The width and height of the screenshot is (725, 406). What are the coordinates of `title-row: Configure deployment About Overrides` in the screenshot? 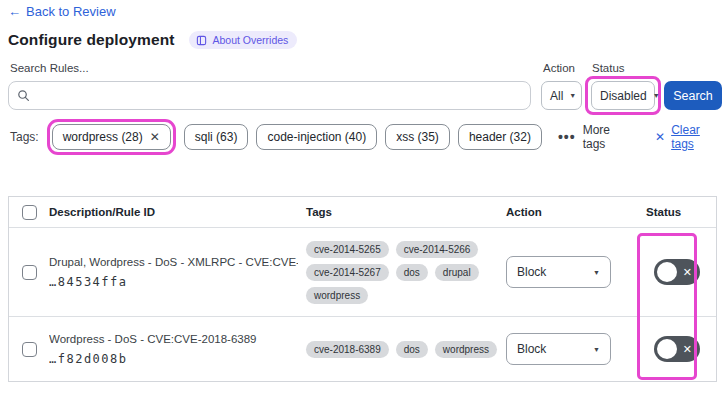 It's located at (152, 40).